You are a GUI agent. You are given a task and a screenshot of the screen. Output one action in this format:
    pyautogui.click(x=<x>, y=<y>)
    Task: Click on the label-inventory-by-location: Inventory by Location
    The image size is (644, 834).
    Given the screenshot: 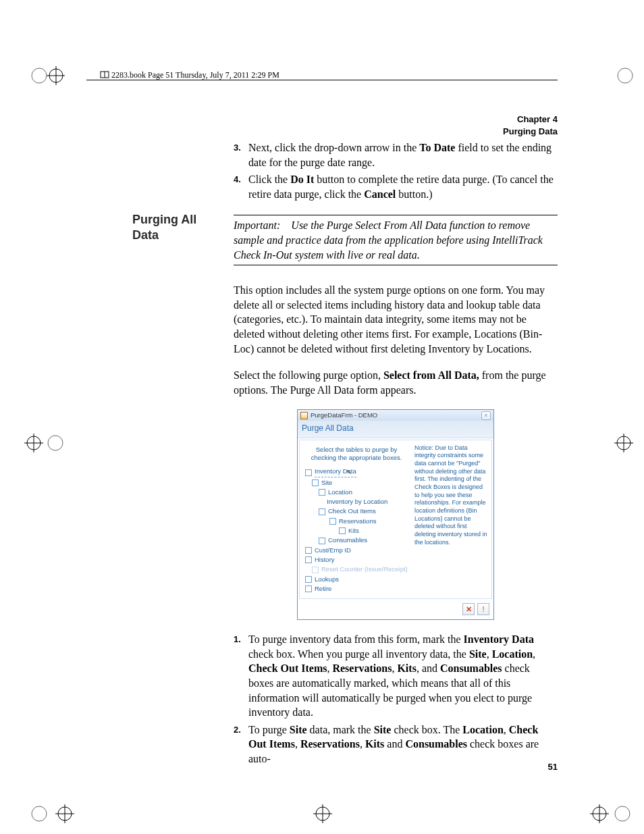 What is the action you would take?
    pyautogui.click(x=356, y=502)
    